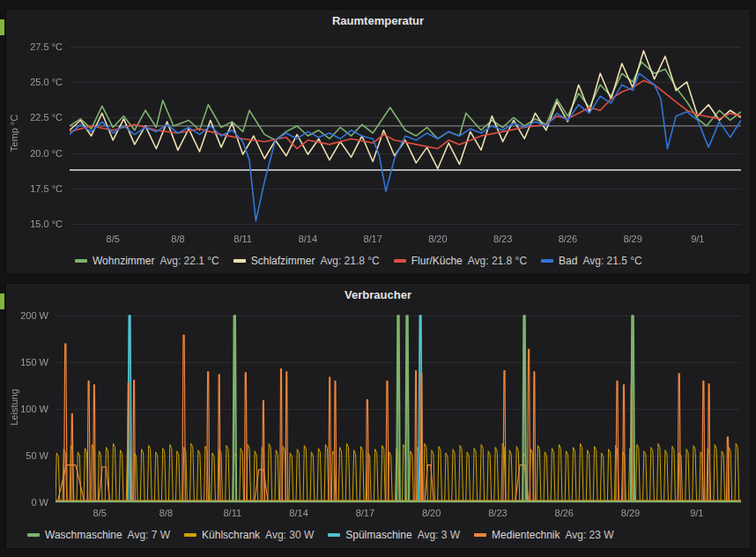 The image size is (756, 557). What do you see at coordinates (248, 535) in the screenshot?
I see `legend-item-kuehlschrank: Kühlschrank Avg: 30 W` at bounding box center [248, 535].